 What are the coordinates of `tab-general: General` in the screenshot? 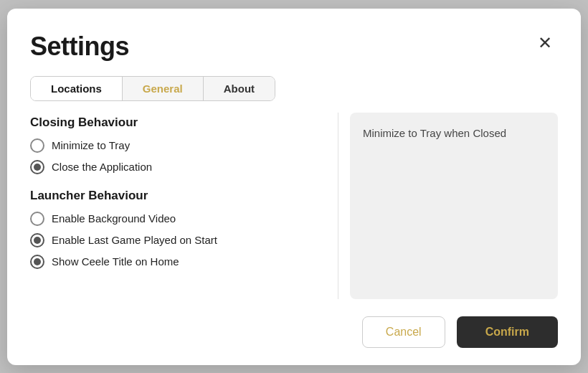 It's located at (163, 89).